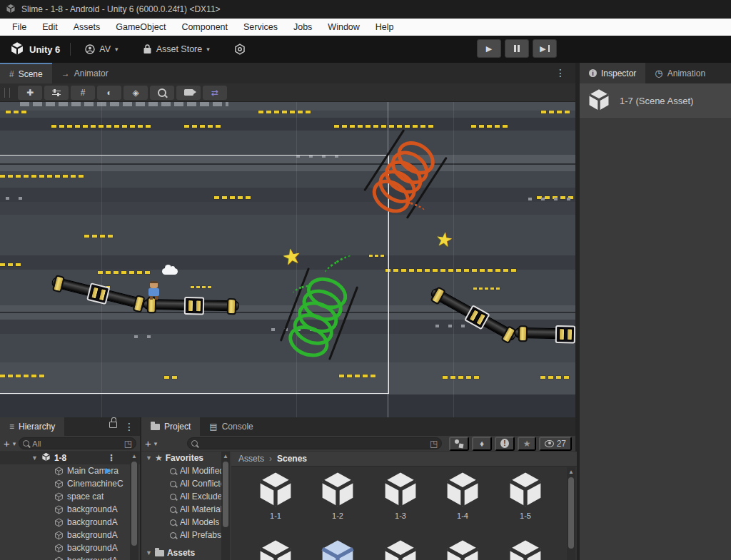 The height and width of the screenshot is (560, 731). What do you see at coordinates (505, 444) in the screenshot?
I see `hidden-packages-button: !` at bounding box center [505, 444].